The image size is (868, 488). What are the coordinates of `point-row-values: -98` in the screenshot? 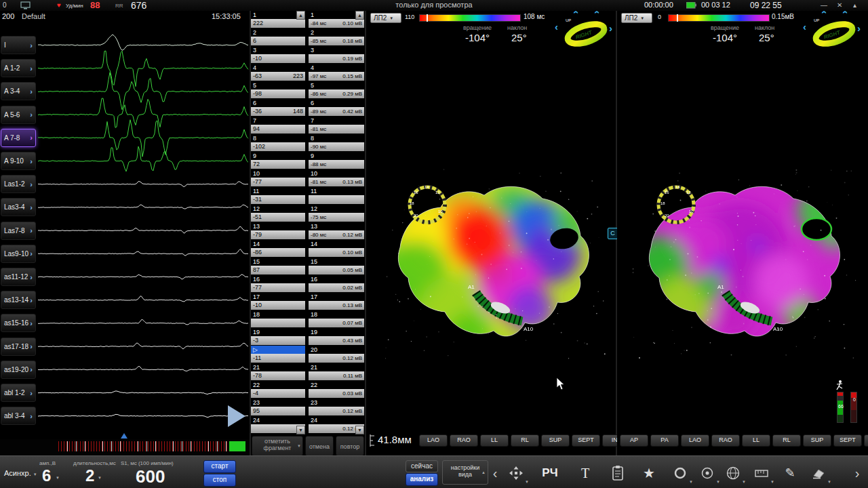 It's located at (278, 94).